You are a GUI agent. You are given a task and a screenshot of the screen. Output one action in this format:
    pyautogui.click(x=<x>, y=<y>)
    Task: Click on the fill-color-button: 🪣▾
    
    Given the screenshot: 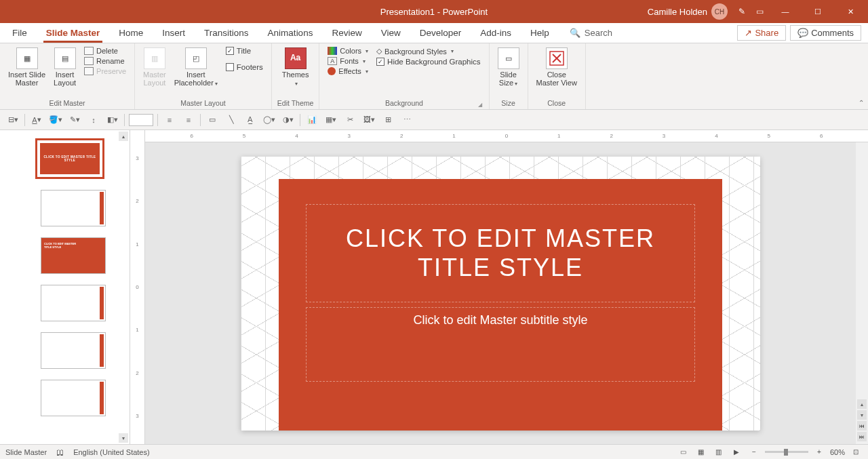 What is the action you would take?
    pyautogui.click(x=56, y=120)
    